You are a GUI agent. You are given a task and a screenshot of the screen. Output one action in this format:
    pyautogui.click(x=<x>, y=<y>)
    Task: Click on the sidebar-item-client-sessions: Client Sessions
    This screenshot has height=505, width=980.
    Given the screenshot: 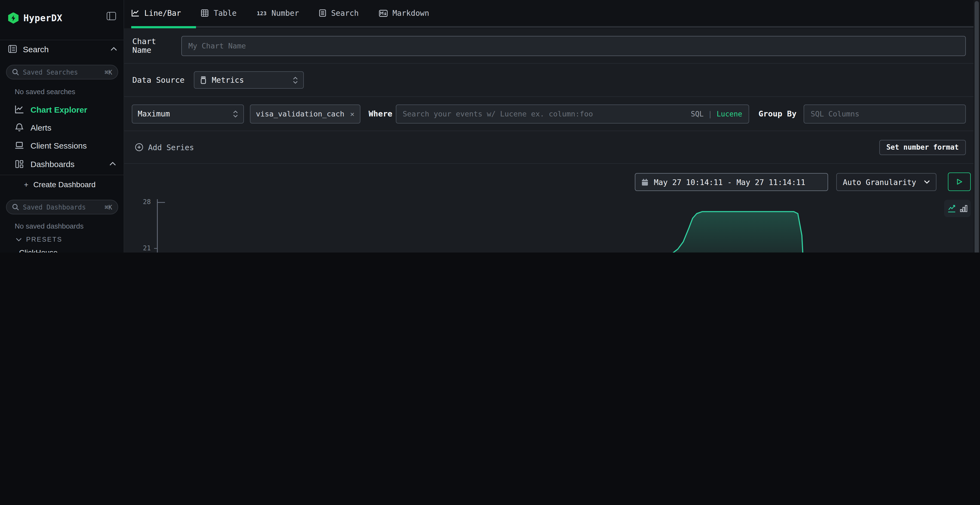 What is the action you would take?
    pyautogui.click(x=62, y=145)
    